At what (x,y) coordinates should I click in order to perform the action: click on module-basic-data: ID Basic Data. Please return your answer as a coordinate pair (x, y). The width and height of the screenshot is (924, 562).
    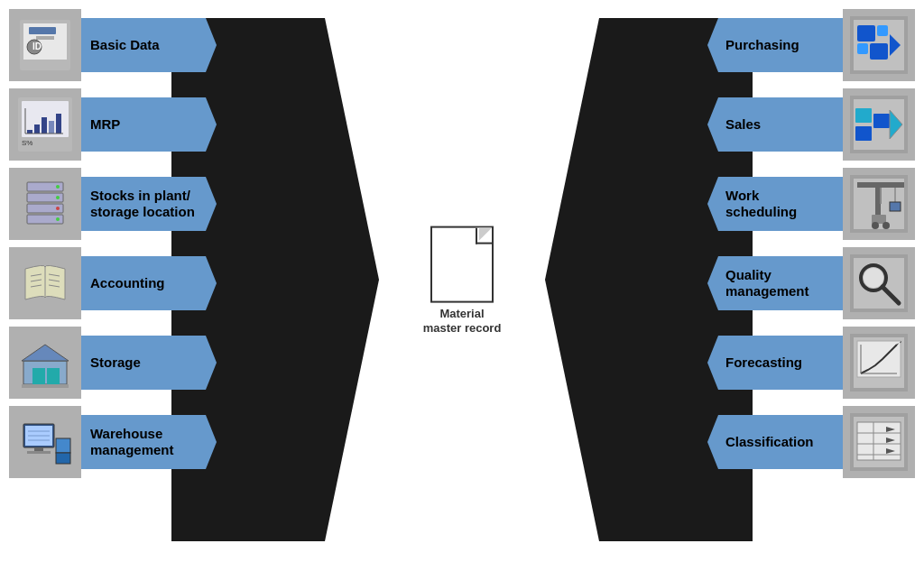
    Looking at the image, I should click on (113, 45).